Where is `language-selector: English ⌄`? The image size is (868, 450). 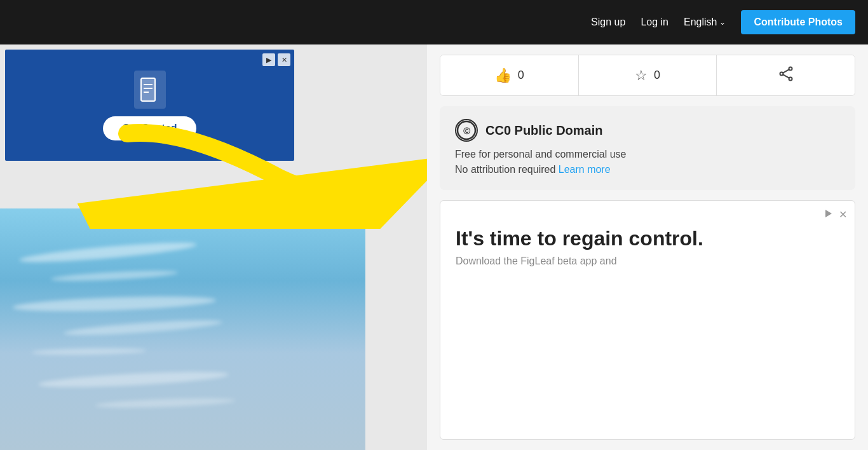
language-selector: English ⌄ is located at coordinates (705, 22).